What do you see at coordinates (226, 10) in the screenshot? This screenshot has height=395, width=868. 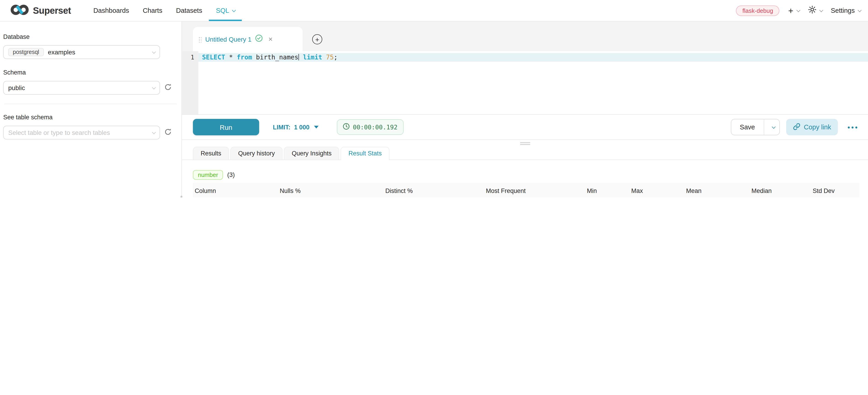 I see `nav-sql: SQL` at bounding box center [226, 10].